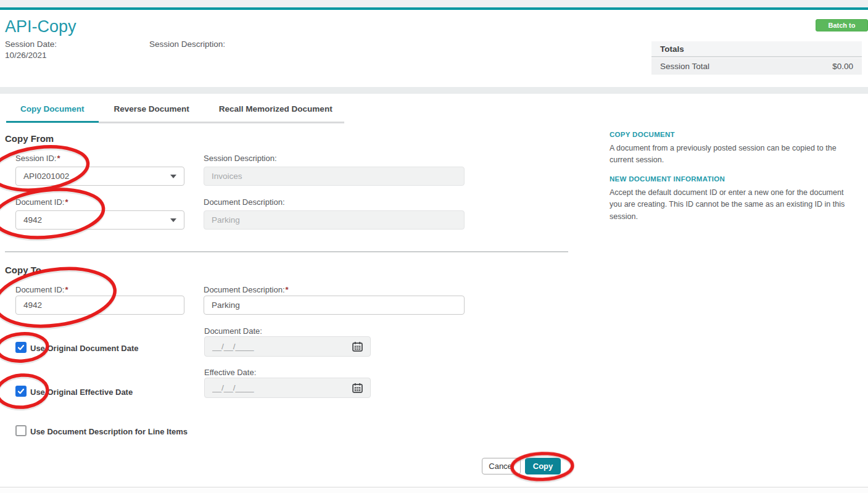 The image size is (868, 493). Describe the element at coordinates (334, 176) in the screenshot. I see `session-description-input` at that location.